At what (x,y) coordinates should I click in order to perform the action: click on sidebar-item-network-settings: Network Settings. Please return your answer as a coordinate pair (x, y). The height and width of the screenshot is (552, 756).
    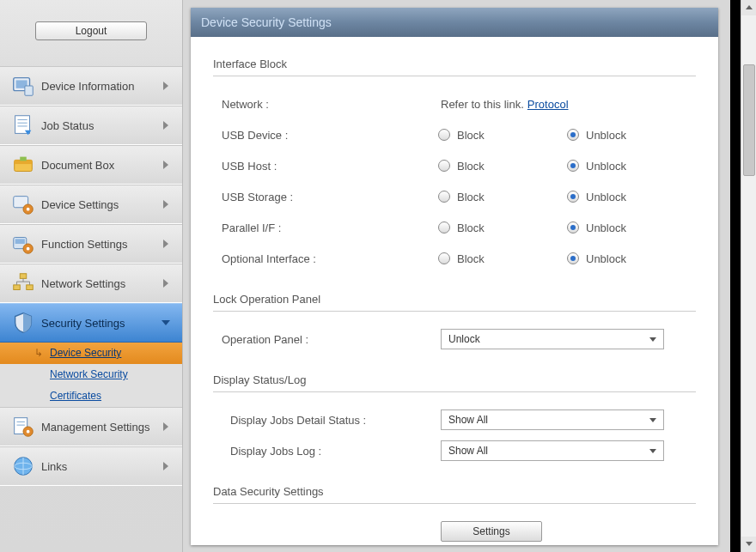
    Looking at the image, I should click on (91, 283).